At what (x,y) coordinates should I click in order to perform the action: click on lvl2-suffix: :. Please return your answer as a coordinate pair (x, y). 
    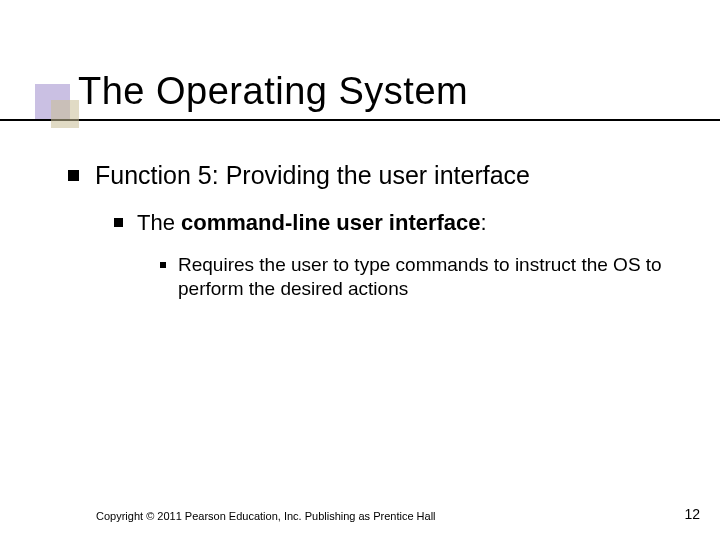
    Looking at the image, I should click on (484, 222).